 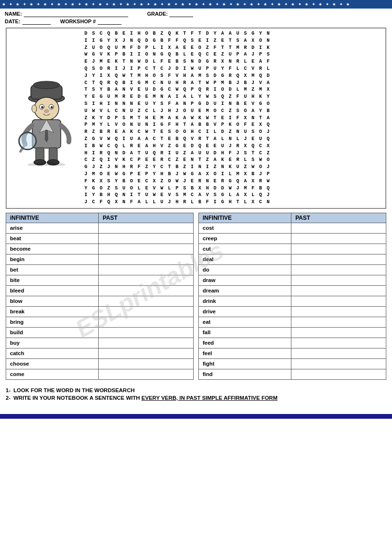 What do you see at coordinates (292, 259) in the screenshot?
I see `vocab-row: deal` at bounding box center [292, 259].